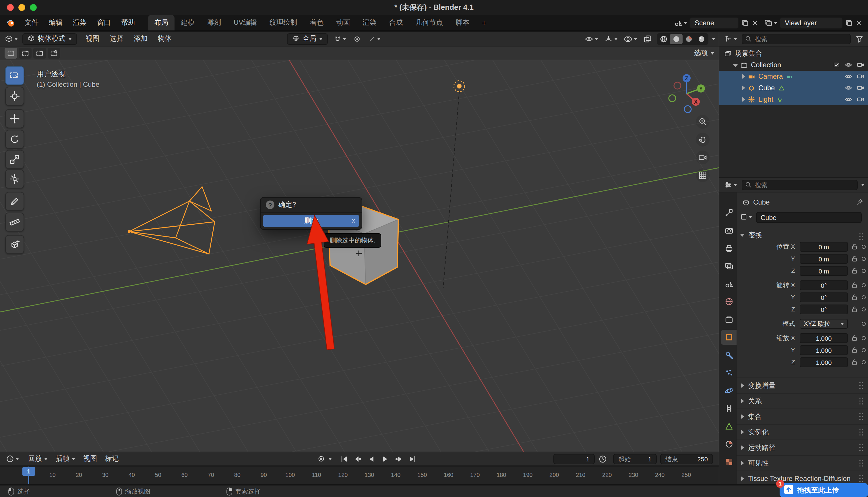  Describe the element at coordinates (824, 338) in the screenshot. I see `transform-value-field-7: 1.000` at that location.